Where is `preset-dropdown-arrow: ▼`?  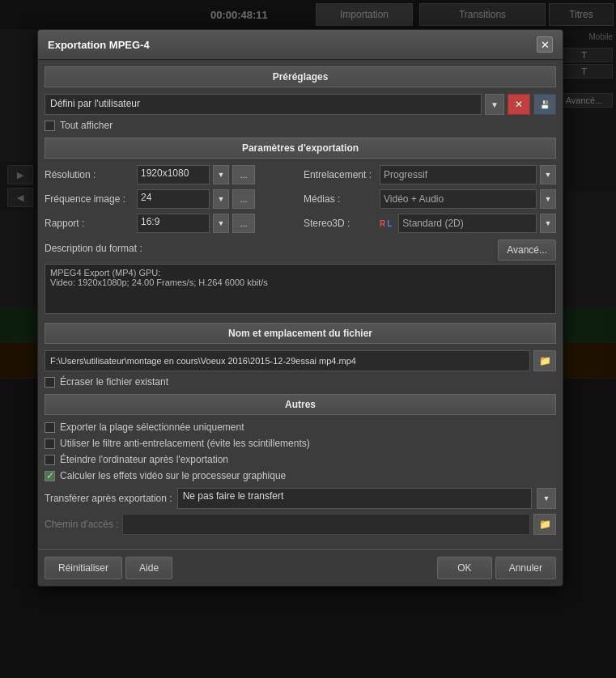
preset-dropdown-arrow: ▼ is located at coordinates (495, 104).